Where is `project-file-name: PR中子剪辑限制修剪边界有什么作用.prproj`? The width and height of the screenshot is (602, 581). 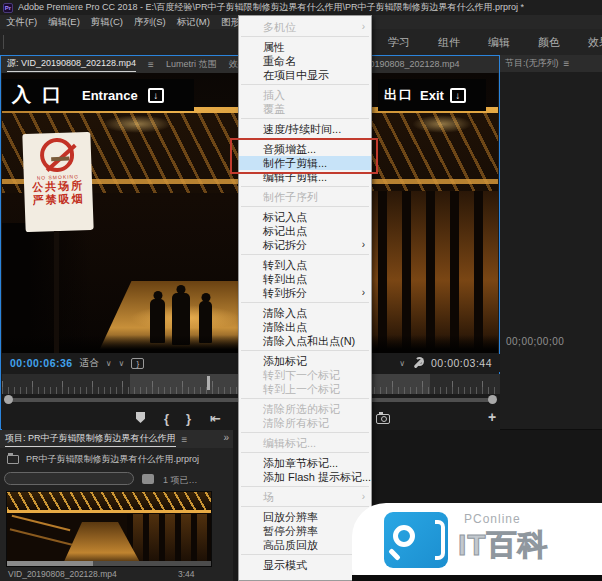 project-file-name: PR中子剪辑限制修剪边界有什么作用.prproj is located at coordinates (112, 460).